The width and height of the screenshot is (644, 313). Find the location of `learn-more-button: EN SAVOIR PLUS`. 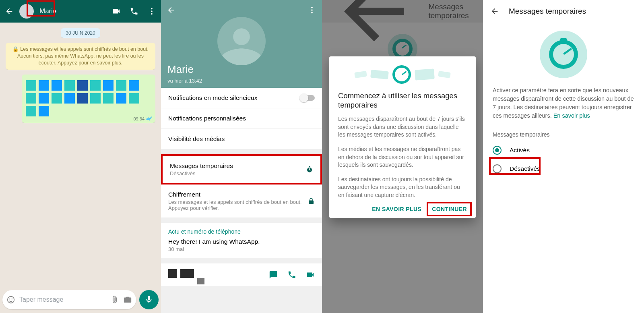

learn-more-button: EN SAVOIR PLUS is located at coordinates (397, 209).